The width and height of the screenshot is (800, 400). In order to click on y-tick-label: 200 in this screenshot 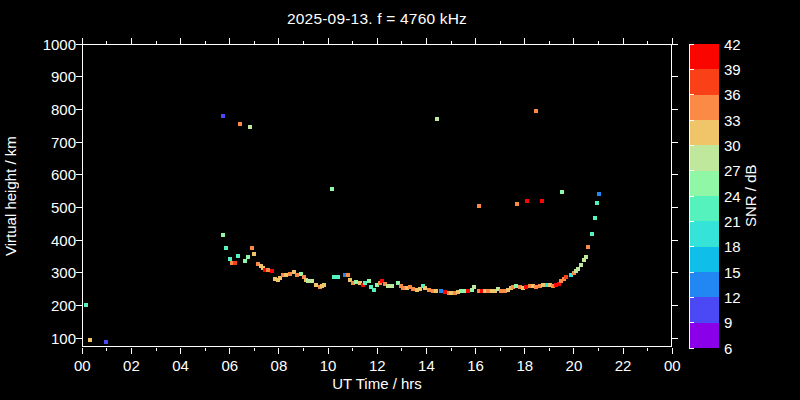, I will do `click(46, 306)`.